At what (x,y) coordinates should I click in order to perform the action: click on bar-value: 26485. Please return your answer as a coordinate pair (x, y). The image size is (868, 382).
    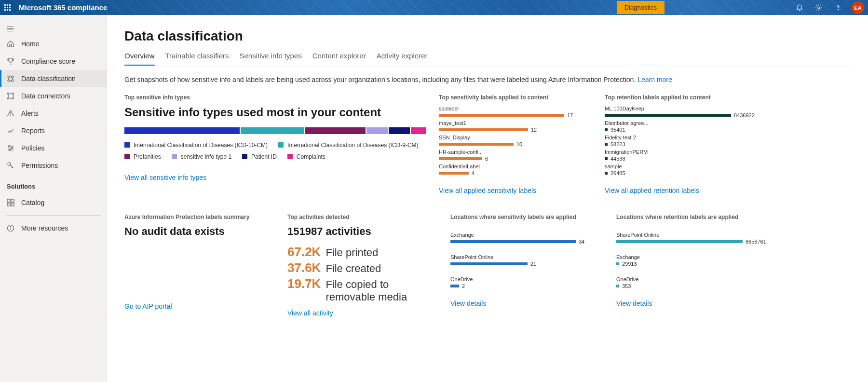
    Looking at the image, I should click on (618, 173).